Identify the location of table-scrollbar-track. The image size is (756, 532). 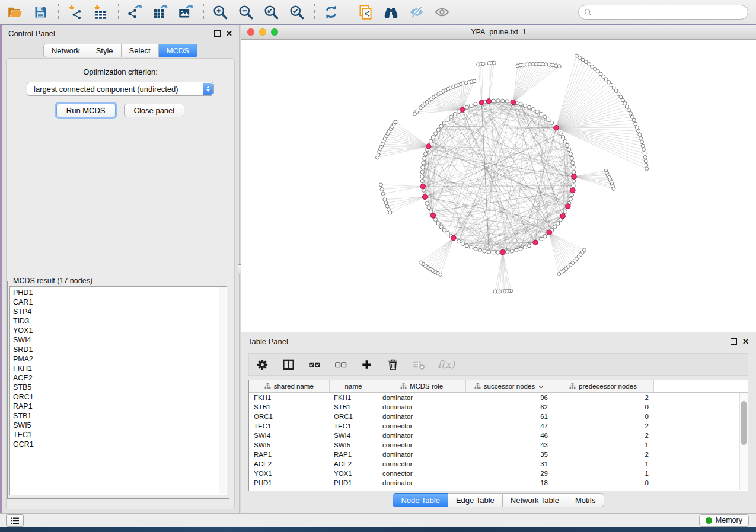
(744, 441).